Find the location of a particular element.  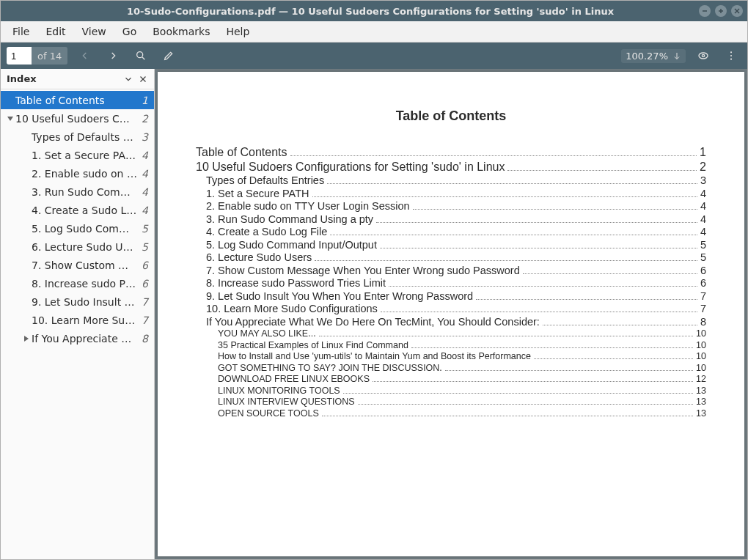

toc-entry-title: Types of Defaults Entries is located at coordinates (265, 180).